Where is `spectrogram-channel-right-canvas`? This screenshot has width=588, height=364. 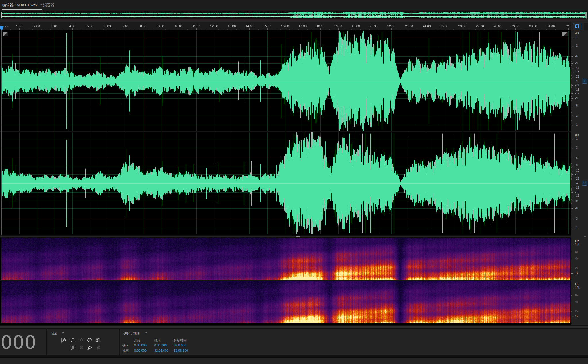 spectrogram-channel-right-canvas is located at coordinates (286, 302).